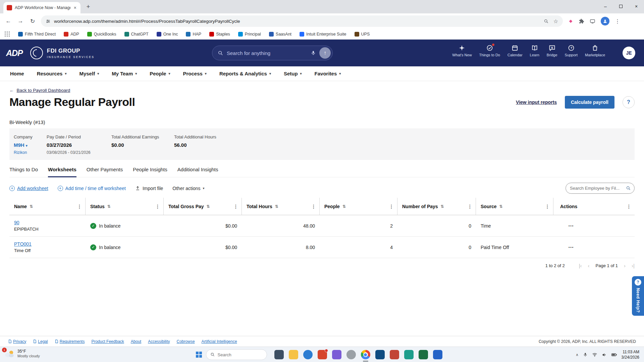 This screenshot has height=362, width=644. I want to click on minimize-button: –, so click(605, 6).